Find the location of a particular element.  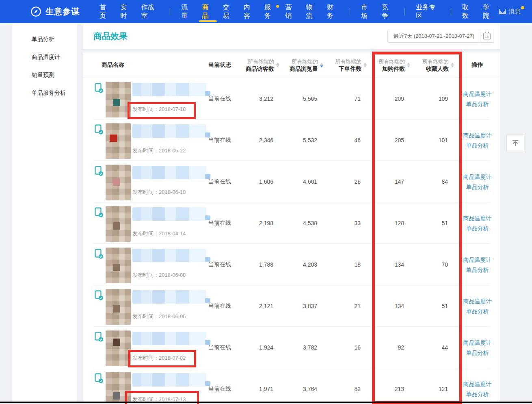

sidebar-item-item-analysis: 单品分析 is located at coordinates (45, 39).